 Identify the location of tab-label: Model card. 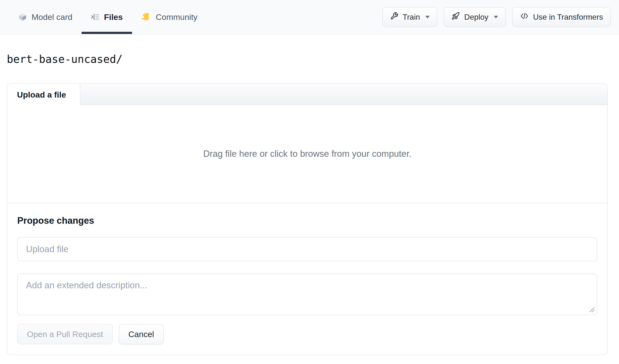
(52, 17).